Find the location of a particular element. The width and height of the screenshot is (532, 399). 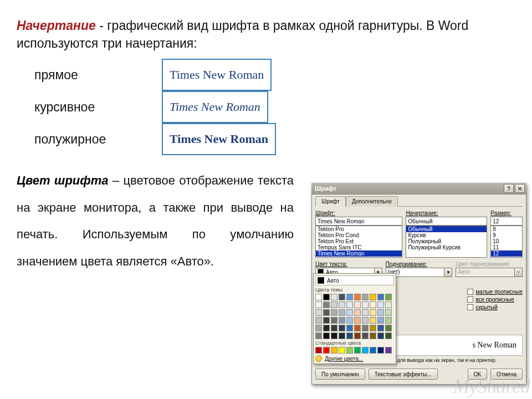

checkbox-allcaps: все прописные is located at coordinates (495, 299).